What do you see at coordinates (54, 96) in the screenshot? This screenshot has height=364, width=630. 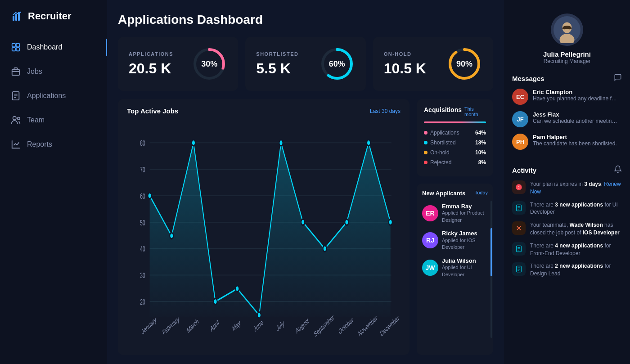 I see `sidebar-item-applications: Applications` at bounding box center [54, 96].